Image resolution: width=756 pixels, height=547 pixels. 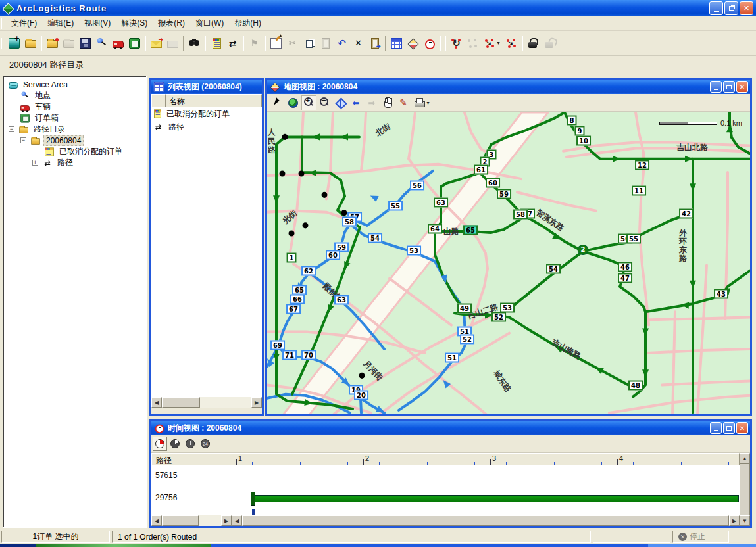 I want to click on new-order-button, so click(x=134, y=43).